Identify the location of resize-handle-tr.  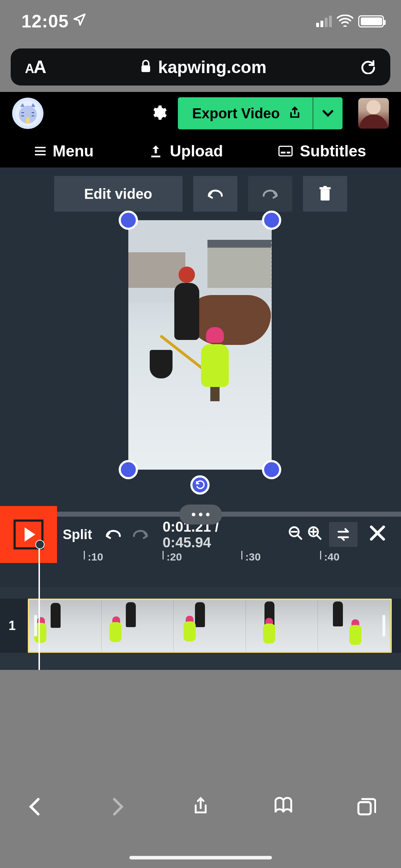
(272, 220).